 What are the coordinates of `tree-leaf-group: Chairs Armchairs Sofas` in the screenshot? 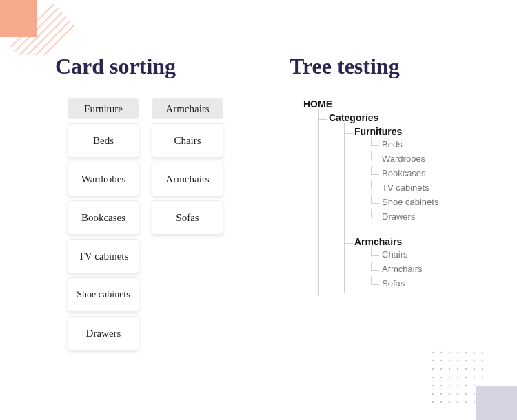 It's located at (430, 269).